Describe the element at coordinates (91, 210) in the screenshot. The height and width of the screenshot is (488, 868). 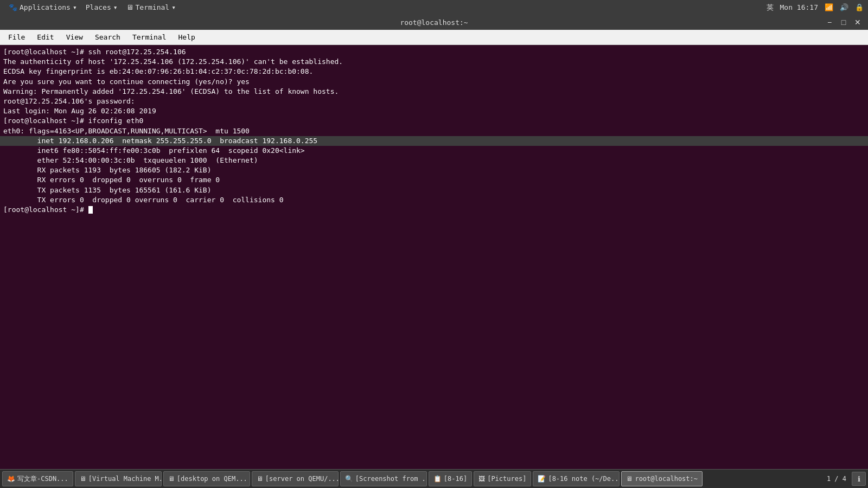
I see `terminal-cursor` at that location.